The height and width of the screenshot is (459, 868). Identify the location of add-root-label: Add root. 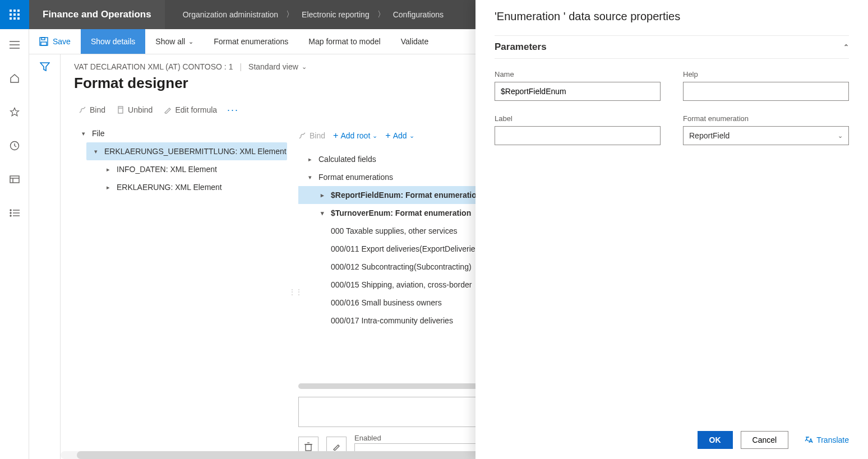
(355, 136).